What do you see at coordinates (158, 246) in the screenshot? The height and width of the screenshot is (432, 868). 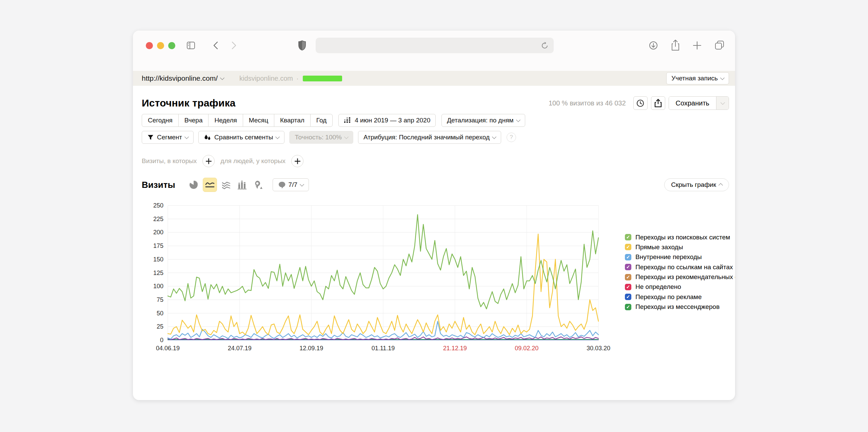 I see `svg-text: 175` at bounding box center [158, 246].